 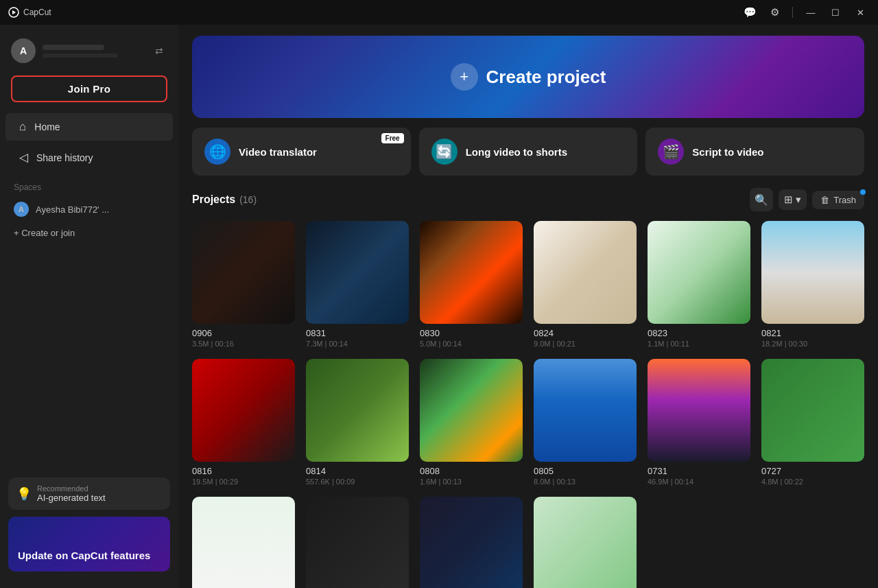 What do you see at coordinates (761, 200) in the screenshot?
I see `search-button: 🔍` at bounding box center [761, 200].